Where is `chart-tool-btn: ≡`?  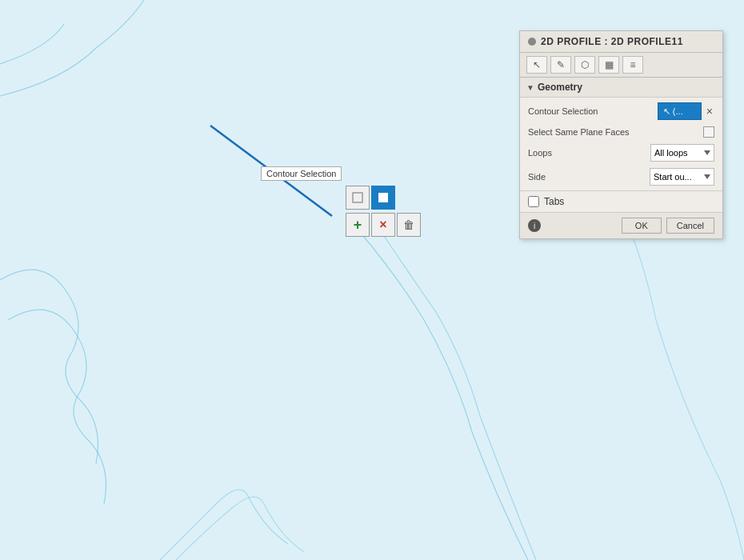 chart-tool-btn: ≡ is located at coordinates (633, 65).